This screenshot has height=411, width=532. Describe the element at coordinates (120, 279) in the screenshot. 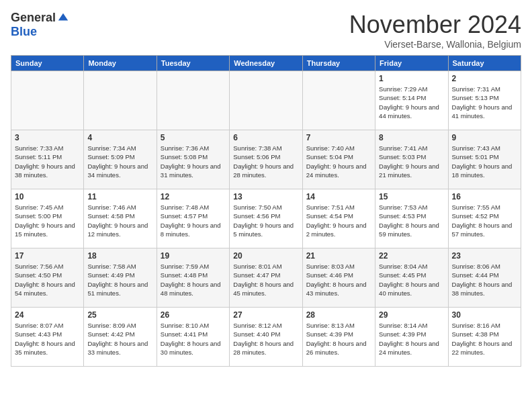

I see `day-info: Sunrise: 7:58 AMSunset: 4:49 PMDaylight:…` at that location.